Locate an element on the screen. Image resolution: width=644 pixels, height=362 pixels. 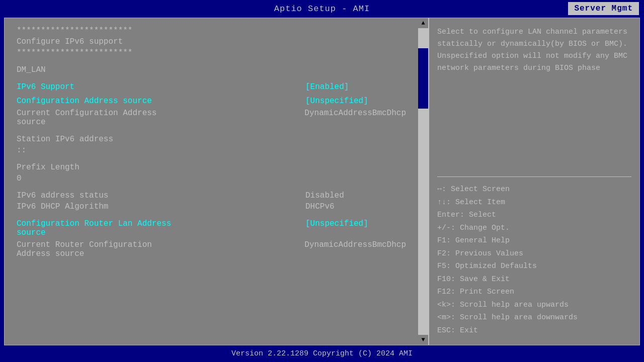
dm-lan-label: DM_LAN is located at coordinates (211, 70).